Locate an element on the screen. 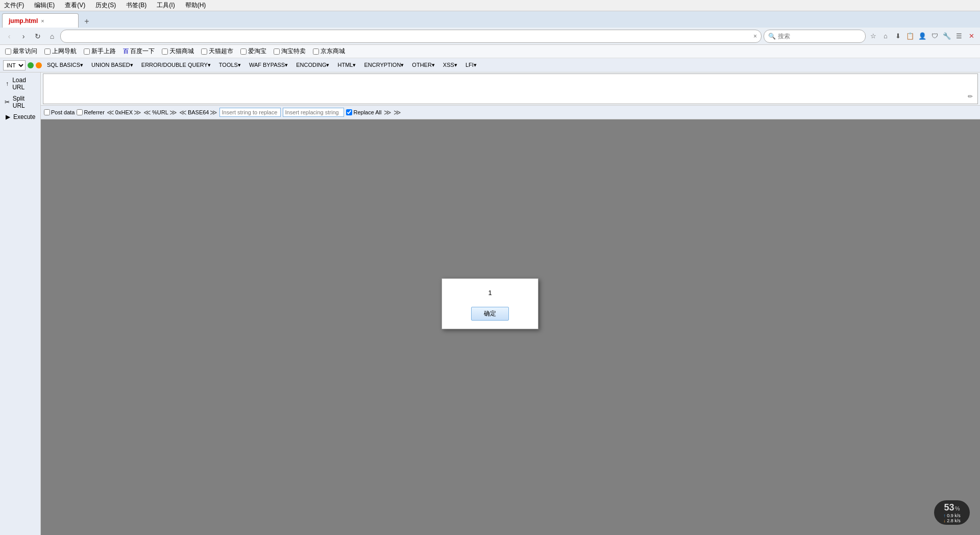 The height and width of the screenshot is (535, 980). menu-tools: 工具(I) is located at coordinates (165, 5).